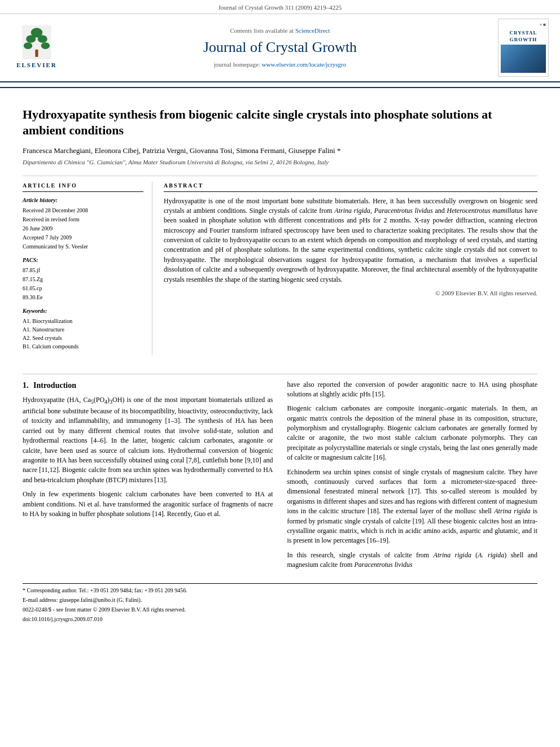 The image size is (560, 747). I want to click on logo-growth-text: GROWTH, so click(523, 40).